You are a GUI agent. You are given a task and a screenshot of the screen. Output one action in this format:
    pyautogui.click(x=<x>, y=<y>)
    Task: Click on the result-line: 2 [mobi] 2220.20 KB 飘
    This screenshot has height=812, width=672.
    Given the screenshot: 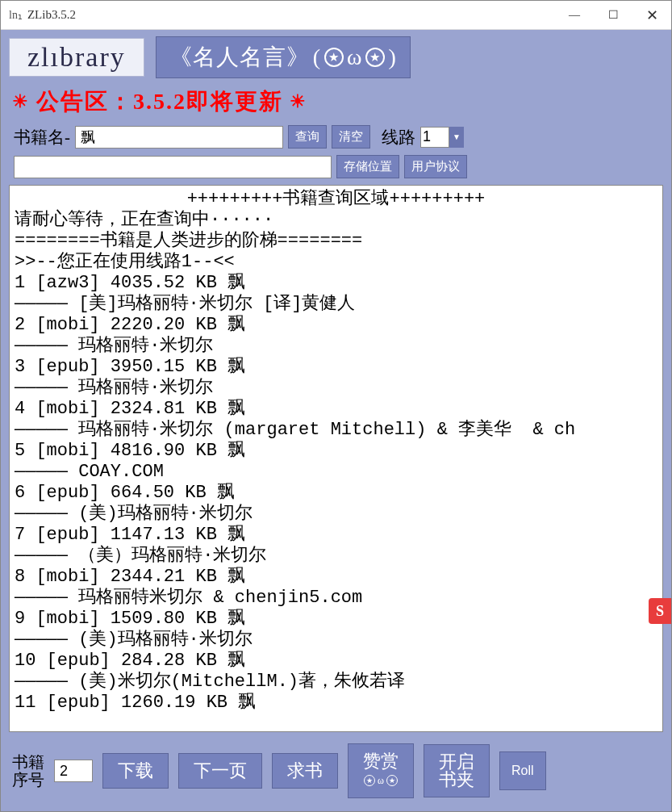 What is the action you would take?
    pyautogui.click(x=336, y=325)
    